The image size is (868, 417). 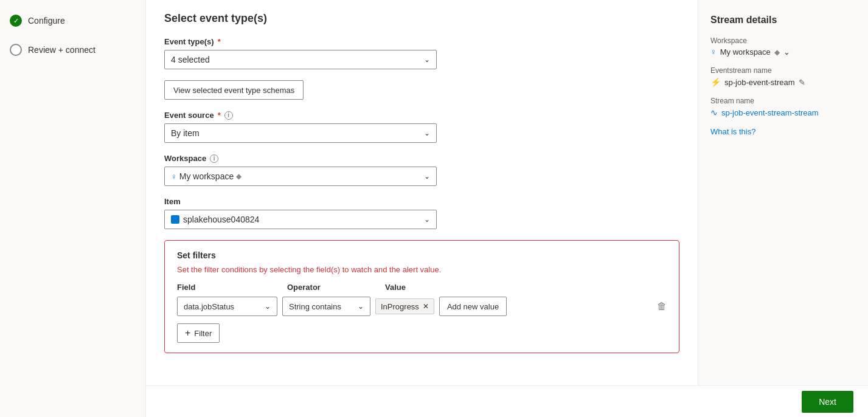 I want to click on eventstream-icon: ⚡, so click(x=715, y=82).